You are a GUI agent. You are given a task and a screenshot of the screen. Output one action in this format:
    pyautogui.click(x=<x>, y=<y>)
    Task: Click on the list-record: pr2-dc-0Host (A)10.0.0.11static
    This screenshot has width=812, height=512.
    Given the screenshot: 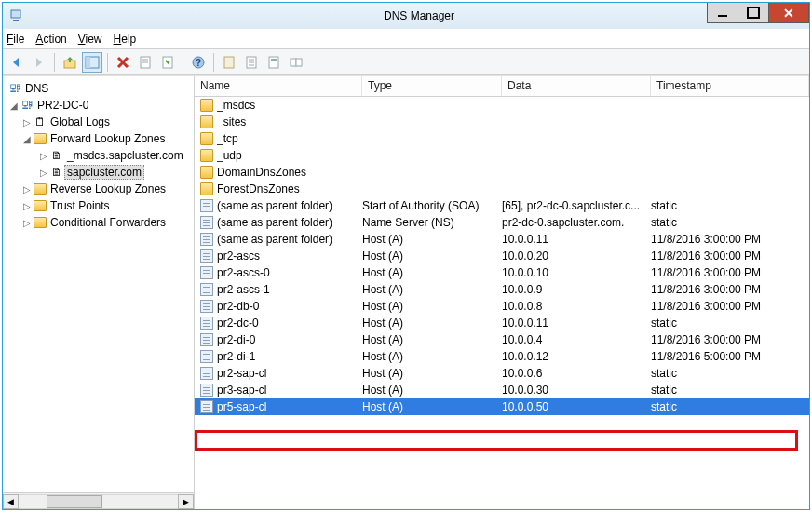 What is the action you would take?
    pyautogui.click(x=502, y=323)
    